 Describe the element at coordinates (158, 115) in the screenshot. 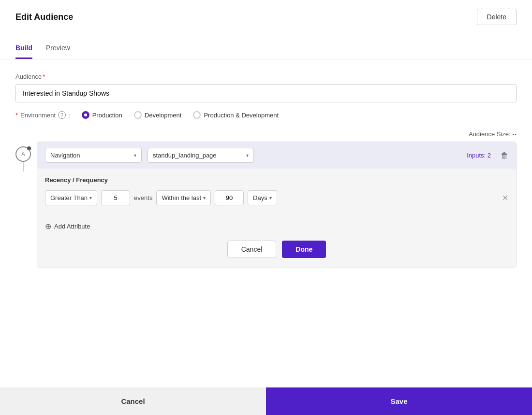

I see `radio-development: Development` at that location.